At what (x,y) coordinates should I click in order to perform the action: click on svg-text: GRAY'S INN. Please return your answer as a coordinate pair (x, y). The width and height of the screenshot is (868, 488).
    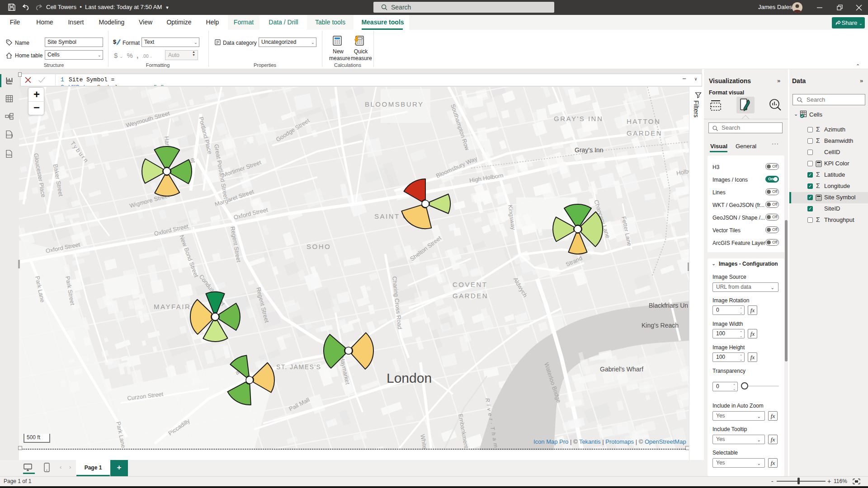
    Looking at the image, I should click on (579, 118).